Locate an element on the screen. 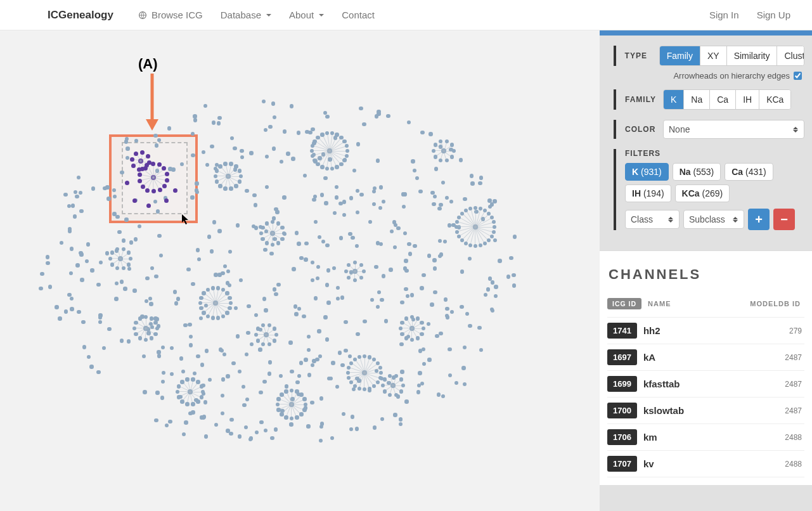 Image resolution: width=812 pixels, height=511 pixels. add-filter-button: + is located at coordinates (759, 219).